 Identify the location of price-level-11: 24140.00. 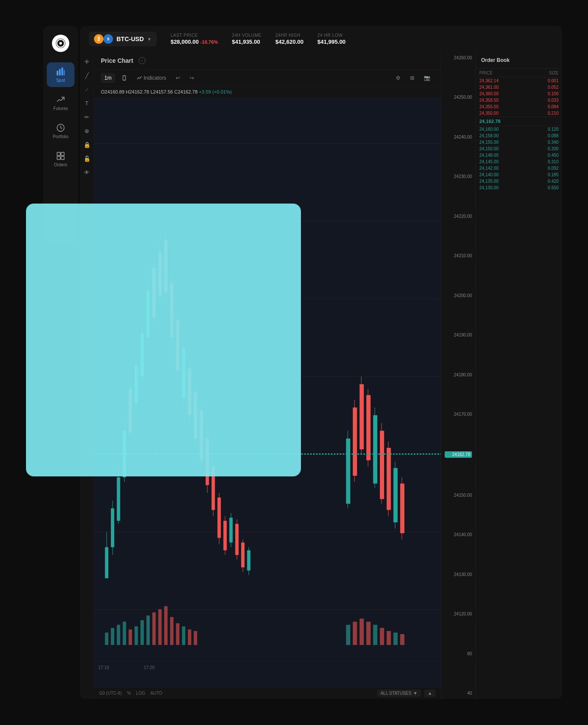
(458, 534).